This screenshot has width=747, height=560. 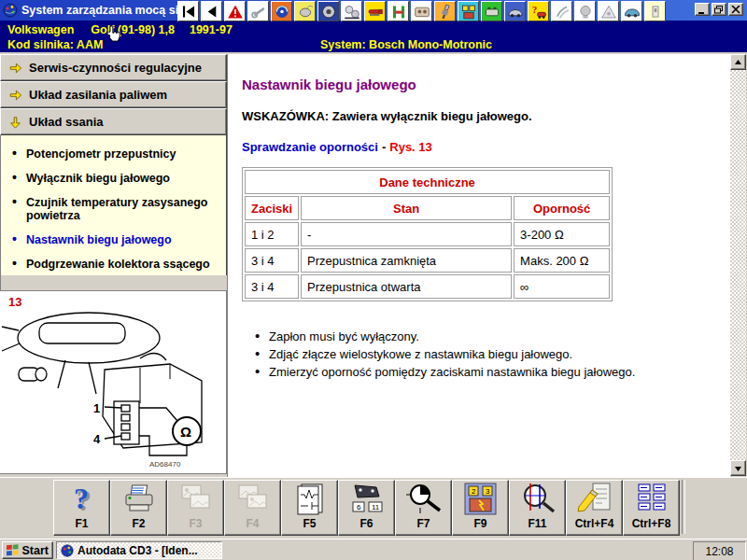 I want to click on toolbar-button-dashboard, so click(x=422, y=11).